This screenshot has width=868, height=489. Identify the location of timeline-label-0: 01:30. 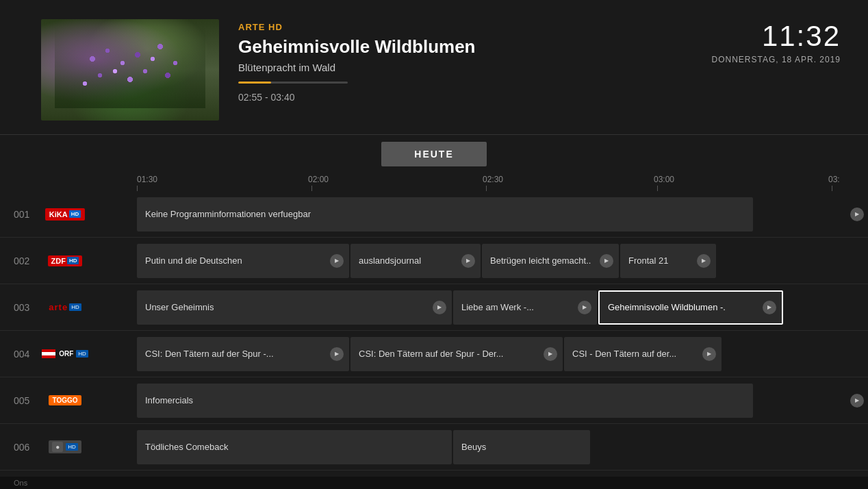
(147, 179).